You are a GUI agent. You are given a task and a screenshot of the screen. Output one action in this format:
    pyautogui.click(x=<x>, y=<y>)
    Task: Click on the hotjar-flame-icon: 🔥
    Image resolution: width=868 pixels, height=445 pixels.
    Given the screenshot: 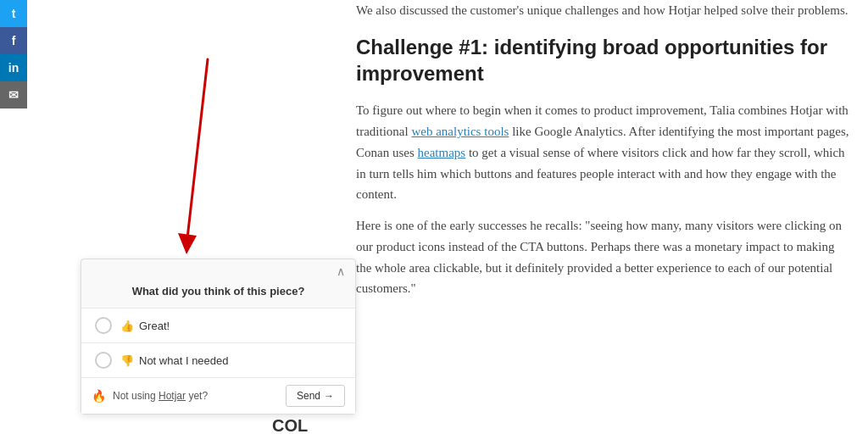 What is the action you would take?
    pyautogui.click(x=98, y=396)
    